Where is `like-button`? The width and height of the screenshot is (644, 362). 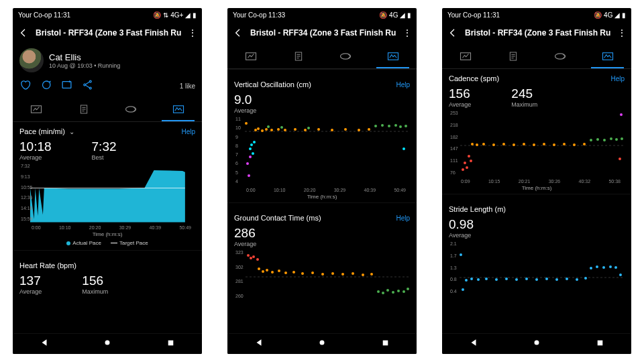 like-button is located at coordinates (25, 86).